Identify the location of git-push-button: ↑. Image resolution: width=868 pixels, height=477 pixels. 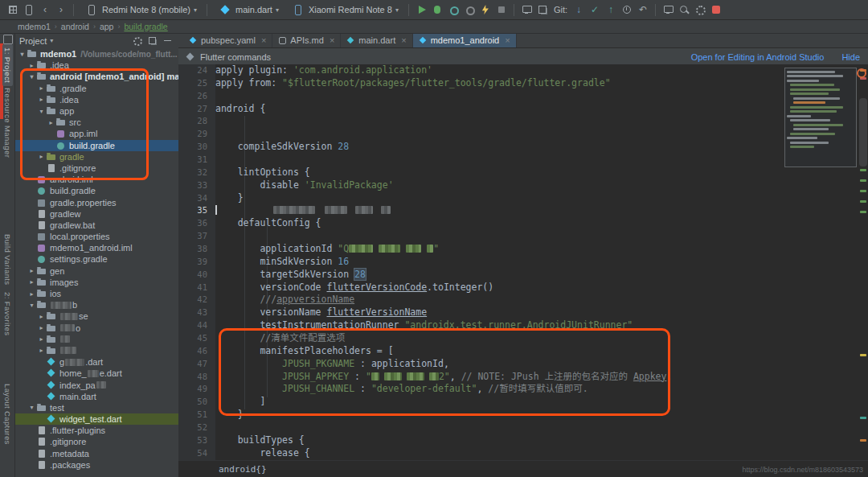
(611, 10).